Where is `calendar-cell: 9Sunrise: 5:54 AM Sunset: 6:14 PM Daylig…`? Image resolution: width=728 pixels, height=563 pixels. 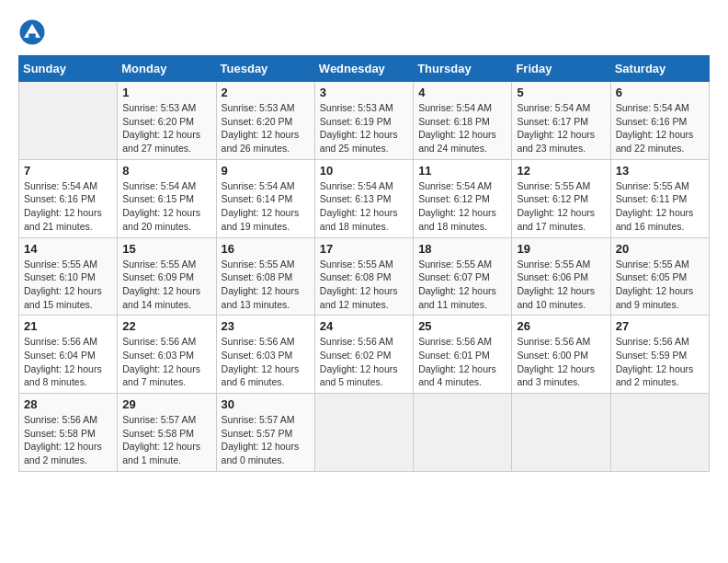 calendar-cell: 9Sunrise: 5:54 AM Sunset: 6:14 PM Daylig… is located at coordinates (265, 199).